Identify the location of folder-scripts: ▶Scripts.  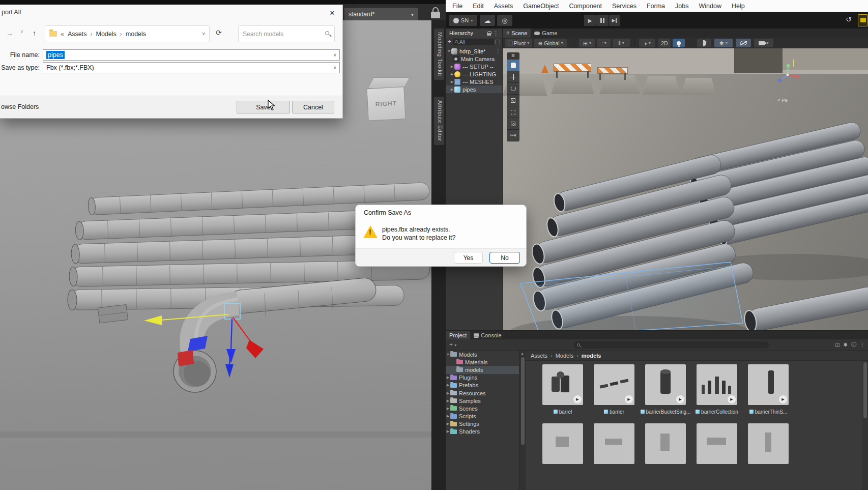
(482, 416).